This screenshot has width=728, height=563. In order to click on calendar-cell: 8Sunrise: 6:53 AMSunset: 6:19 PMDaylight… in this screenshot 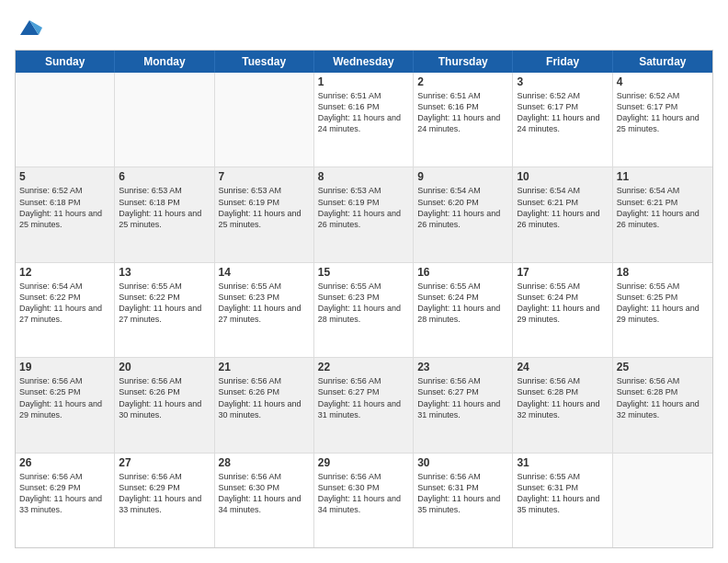, I will do `click(364, 214)`.